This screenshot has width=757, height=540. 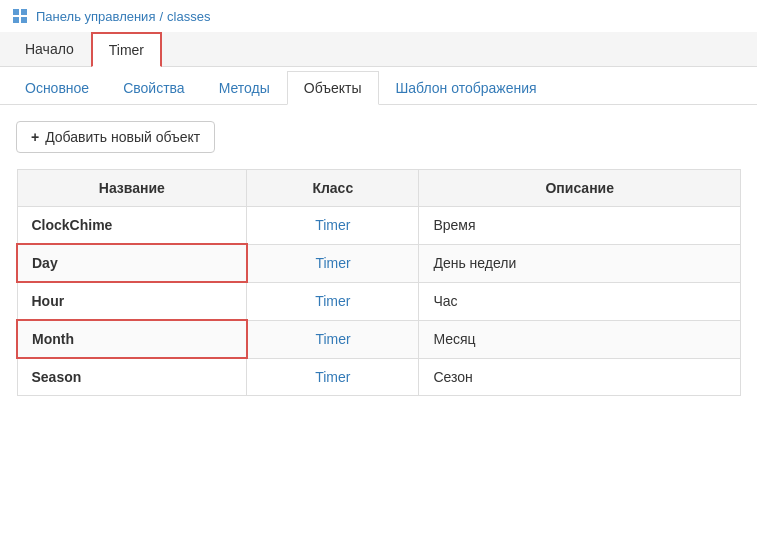 What do you see at coordinates (20, 16) in the screenshot?
I see `grid-icon` at bounding box center [20, 16].